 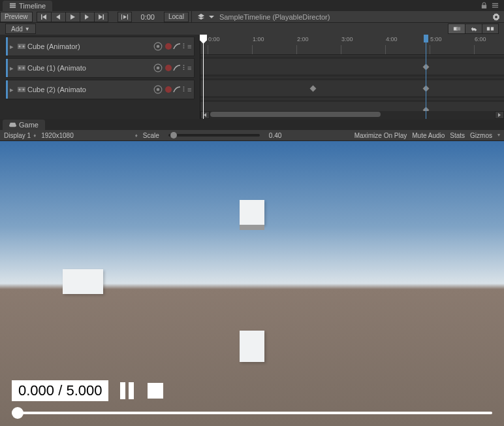 What do you see at coordinates (24, 125) in the screenshot?
I see `game-tab: Game` at bounding box center [24, 125].